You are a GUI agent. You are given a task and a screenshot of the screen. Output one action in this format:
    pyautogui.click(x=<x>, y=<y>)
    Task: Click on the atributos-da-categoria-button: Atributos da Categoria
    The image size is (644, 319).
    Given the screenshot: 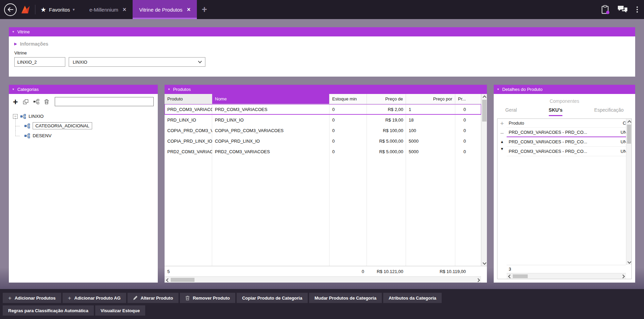 What is the action you would take?
    pyautogui.click(x=412, y=298)
    